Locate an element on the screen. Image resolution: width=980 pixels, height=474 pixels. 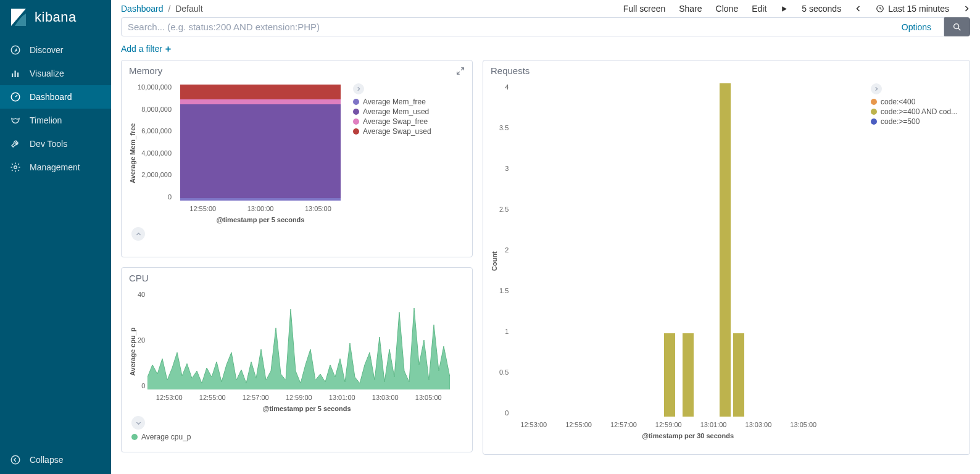
legend-item: Average Mem_free is located at coordinates (392, 102).